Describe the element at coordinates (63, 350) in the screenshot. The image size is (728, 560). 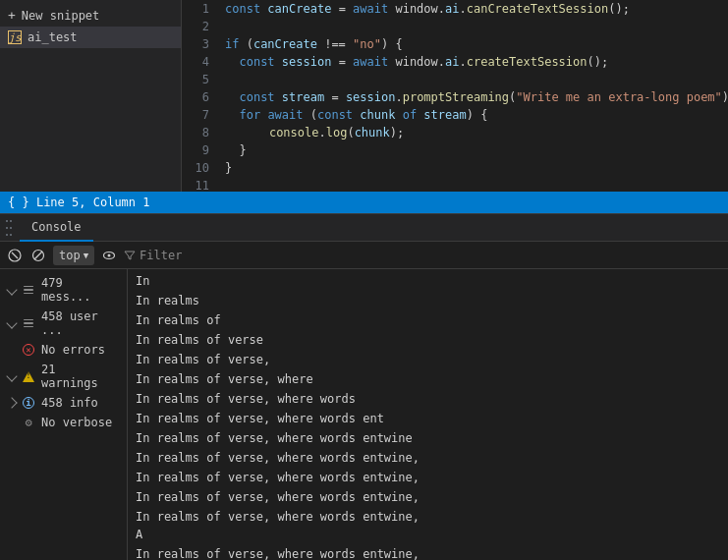
I see `sidebar-item-errors: ✕ No errors` at that location.